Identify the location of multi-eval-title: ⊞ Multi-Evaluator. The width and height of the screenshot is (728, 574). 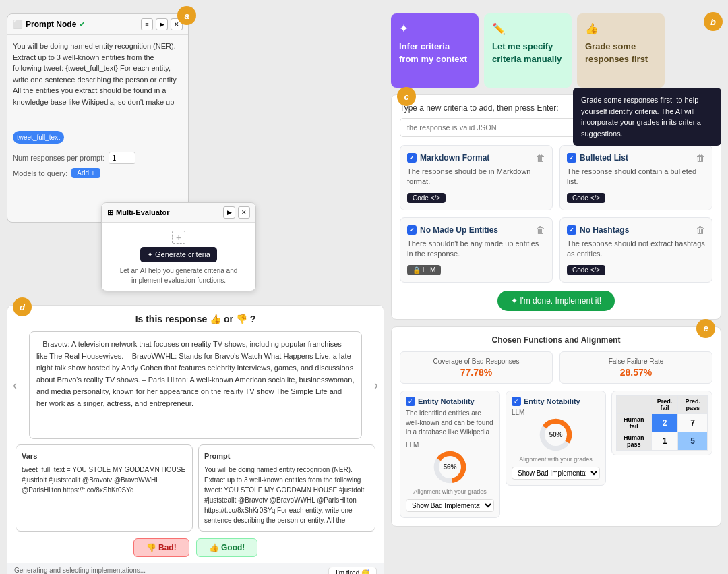
(138, 213).